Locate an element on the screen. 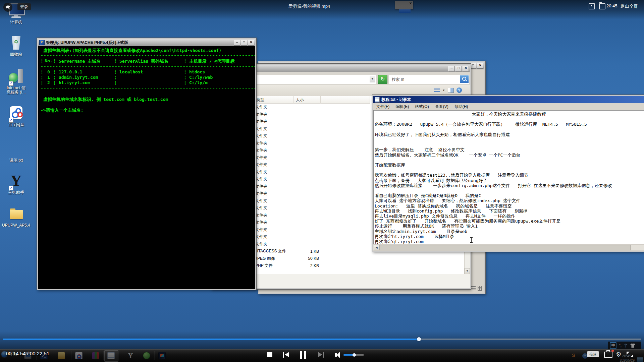  menu-item: 编辑(E) is located at coordinates (402, 107).